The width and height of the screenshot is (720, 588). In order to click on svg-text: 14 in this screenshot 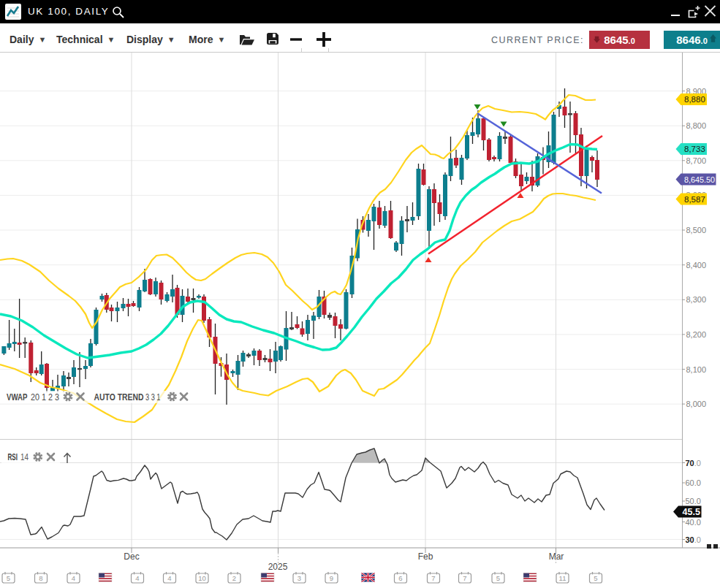, I will do `click(25, 457)`.